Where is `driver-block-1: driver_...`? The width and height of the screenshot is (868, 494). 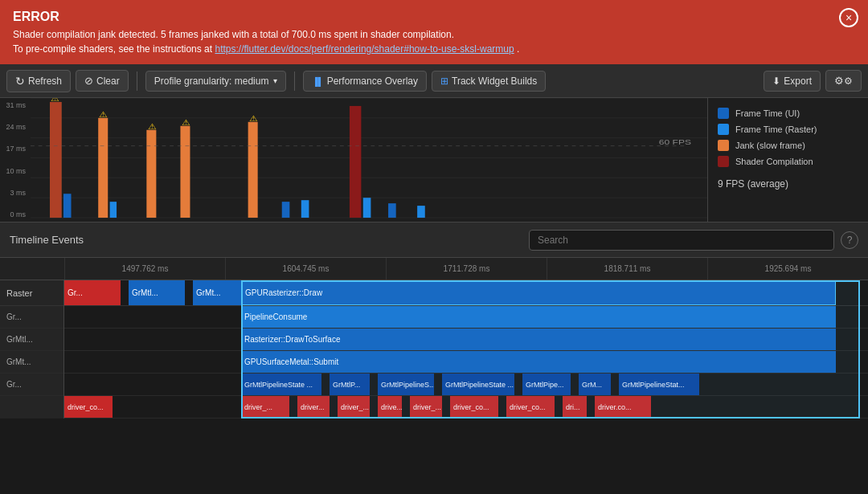
driver-block-1: driver_... is located at coordinates (265, 406).